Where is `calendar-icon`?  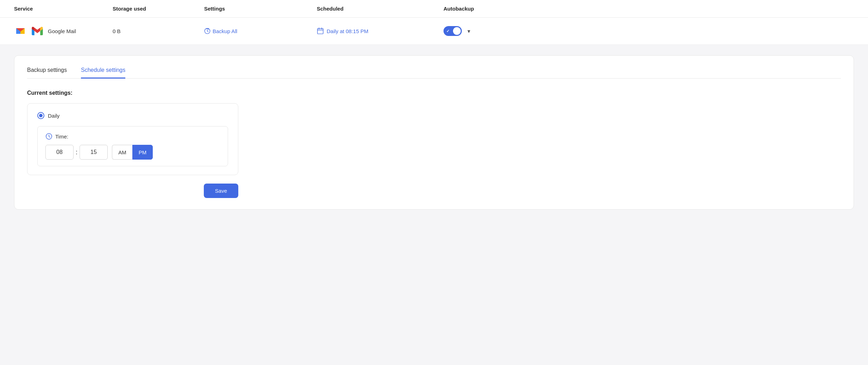
calendar-icon is located at coordinates (320, 31).